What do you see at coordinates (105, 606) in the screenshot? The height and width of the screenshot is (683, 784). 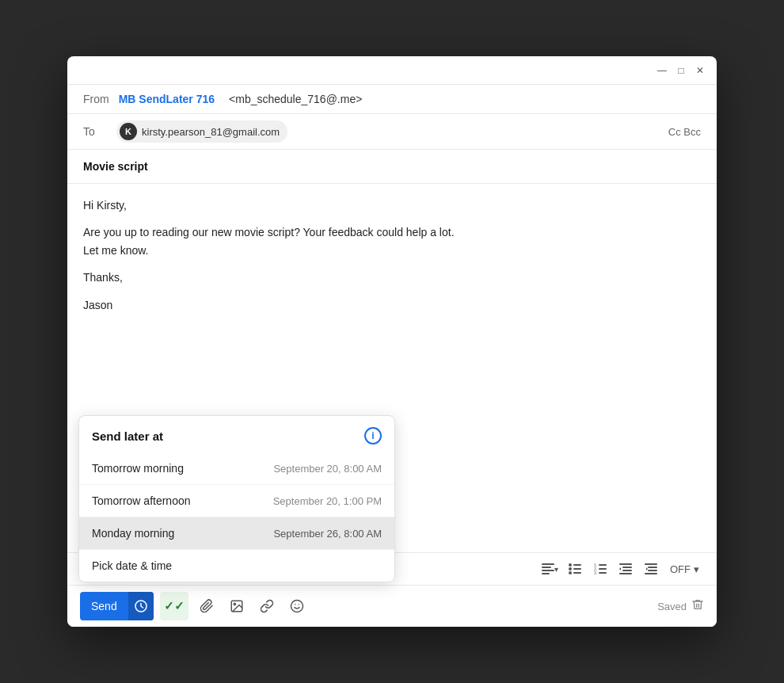 I see `send-label: Send` at bounding box center [105, 606].